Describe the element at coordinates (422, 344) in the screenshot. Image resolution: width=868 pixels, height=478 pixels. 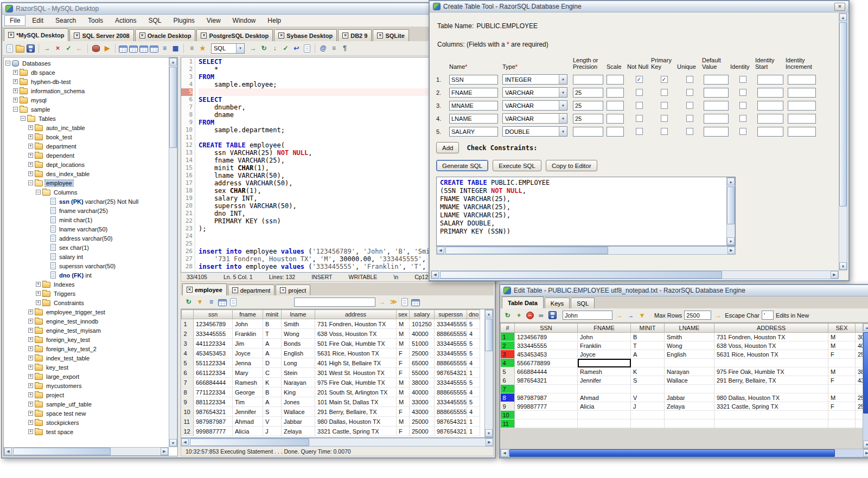
I see `results-cell: 51000` at that location.